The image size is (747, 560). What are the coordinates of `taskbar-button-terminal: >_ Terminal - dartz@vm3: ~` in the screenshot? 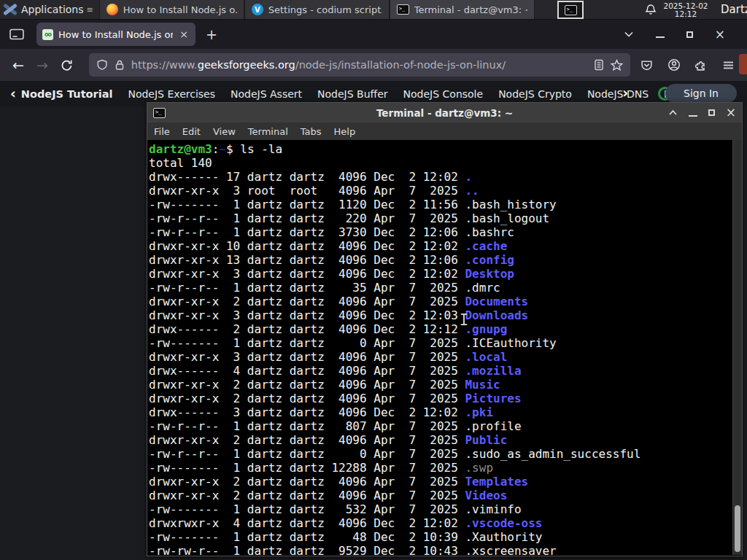 It's located at (462, 9).